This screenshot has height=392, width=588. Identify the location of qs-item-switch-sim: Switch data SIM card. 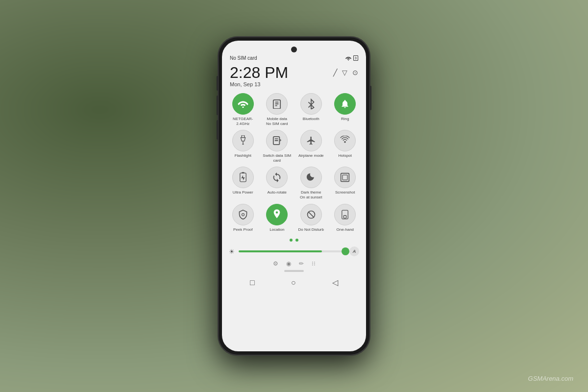
(277, 146).